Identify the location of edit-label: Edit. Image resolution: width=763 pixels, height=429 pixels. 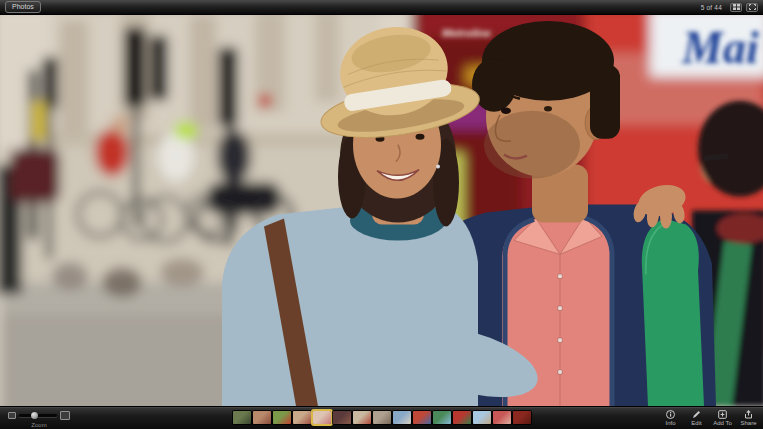
(696, 423).